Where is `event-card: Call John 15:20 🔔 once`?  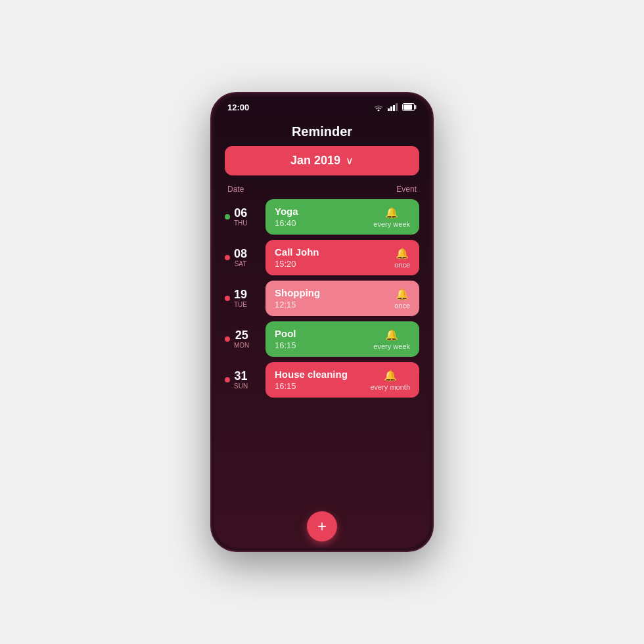
event-card: Call John 15:20 🔔 once is located at coordinates (342, 258).